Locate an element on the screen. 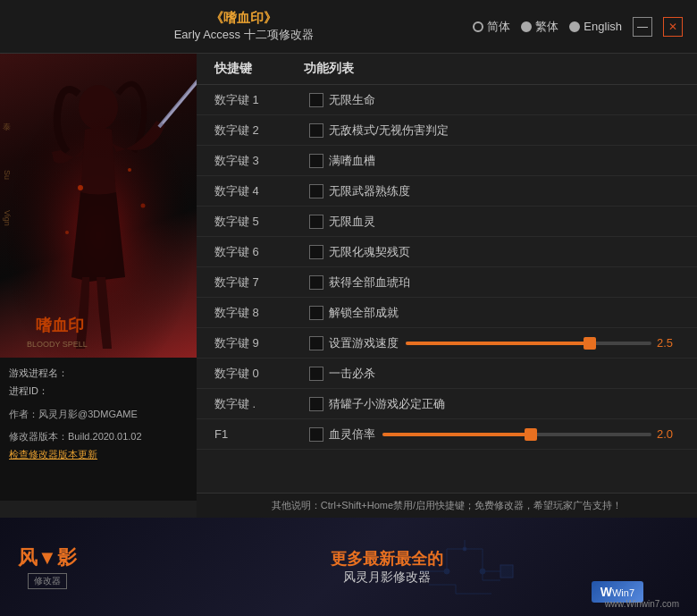 The height and width of the screenshot is (616, 697). trainer-row-8: 数字键 8 解锁全部成就 is located at coordinates (447, 313).